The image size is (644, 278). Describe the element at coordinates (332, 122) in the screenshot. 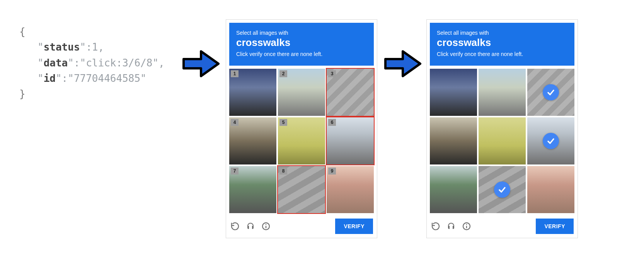

I see `tile-number-label: 6` at that location.